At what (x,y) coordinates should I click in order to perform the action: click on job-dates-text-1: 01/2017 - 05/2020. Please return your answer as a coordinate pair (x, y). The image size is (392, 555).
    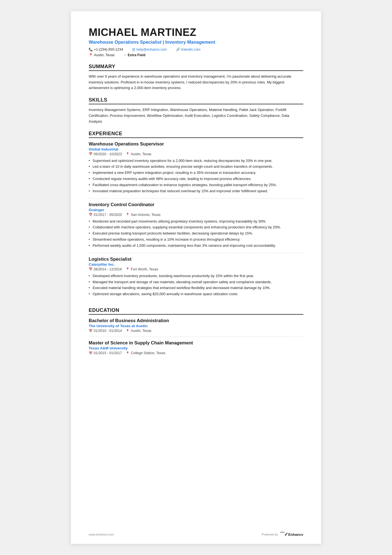
    Looking at the image, I should click on (108, 215).